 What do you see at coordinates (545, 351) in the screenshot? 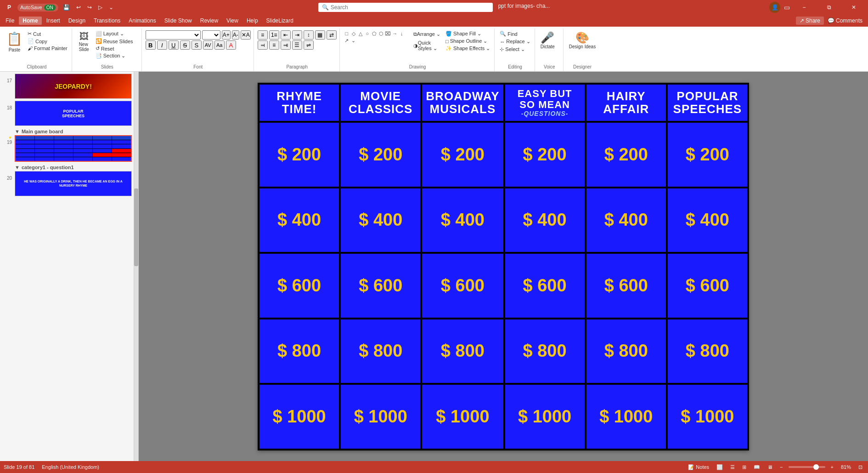
I see `cell-4-4: $ 800` at bounding box center [545, 351].